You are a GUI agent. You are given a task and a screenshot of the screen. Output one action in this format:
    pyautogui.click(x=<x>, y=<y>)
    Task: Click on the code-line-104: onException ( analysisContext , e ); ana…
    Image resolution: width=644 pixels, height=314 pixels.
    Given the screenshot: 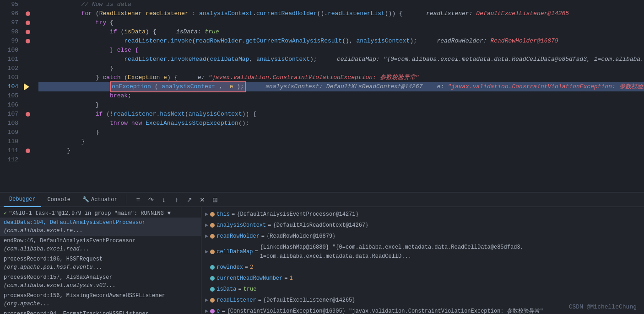 What is the action you would take?
    pyautogui.click(x=341, y=87)
    